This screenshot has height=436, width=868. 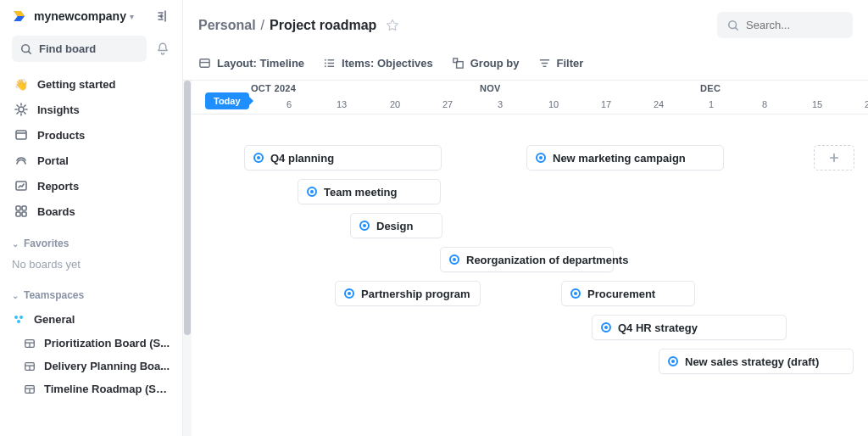 What do you see at coordinates (756, 361) in the screenshot?
I see `timeline-card: New sales strategy (draft)` at bounding box center [756, 361].